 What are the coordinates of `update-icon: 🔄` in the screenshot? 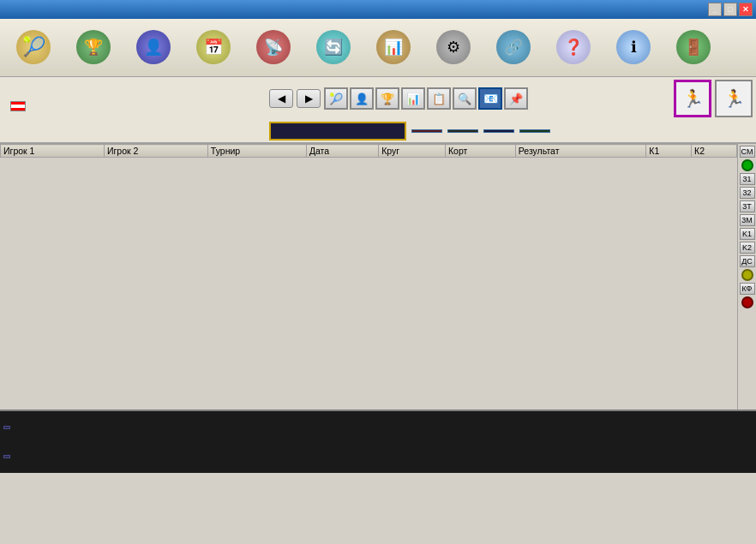 It's located at (333, 47).